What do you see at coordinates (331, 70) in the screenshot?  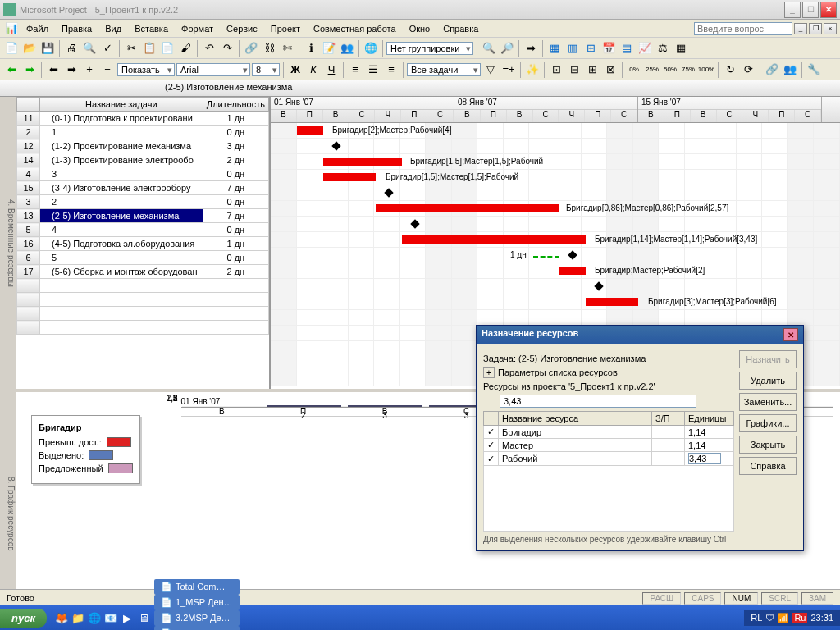 I see `underline-icon: Ч` at bounding box center [331, 70].